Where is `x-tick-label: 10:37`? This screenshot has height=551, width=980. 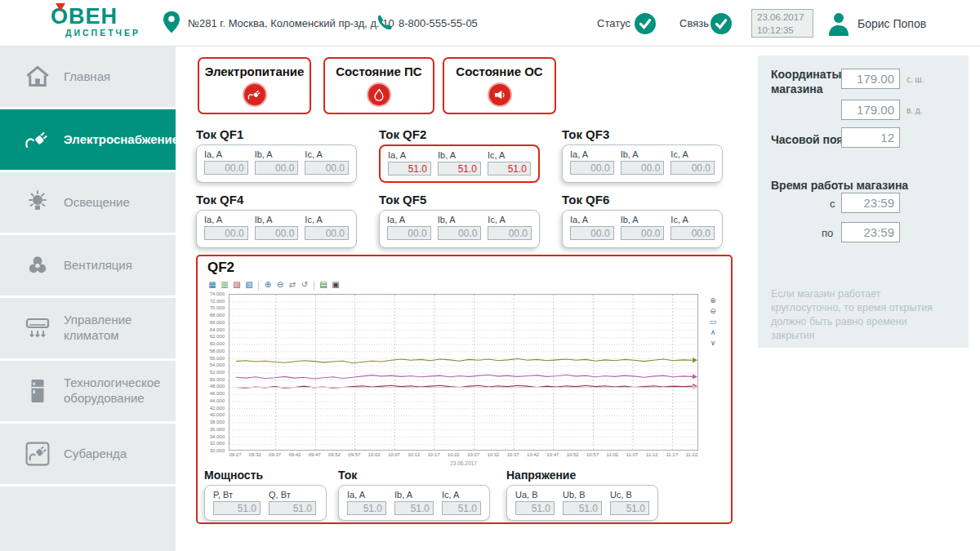
x-tick-label: 10:37 is located at coordinates (513, 455).